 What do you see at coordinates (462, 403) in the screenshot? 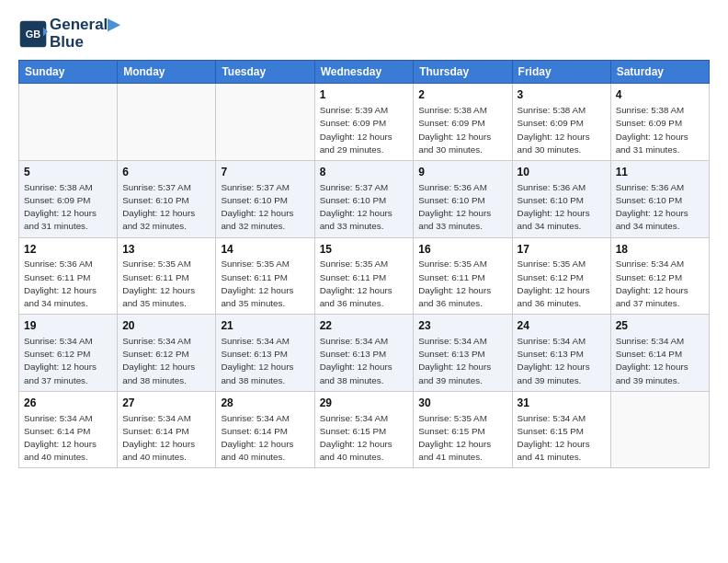
I see `day-number: 30` at bounding box center [462, 403].